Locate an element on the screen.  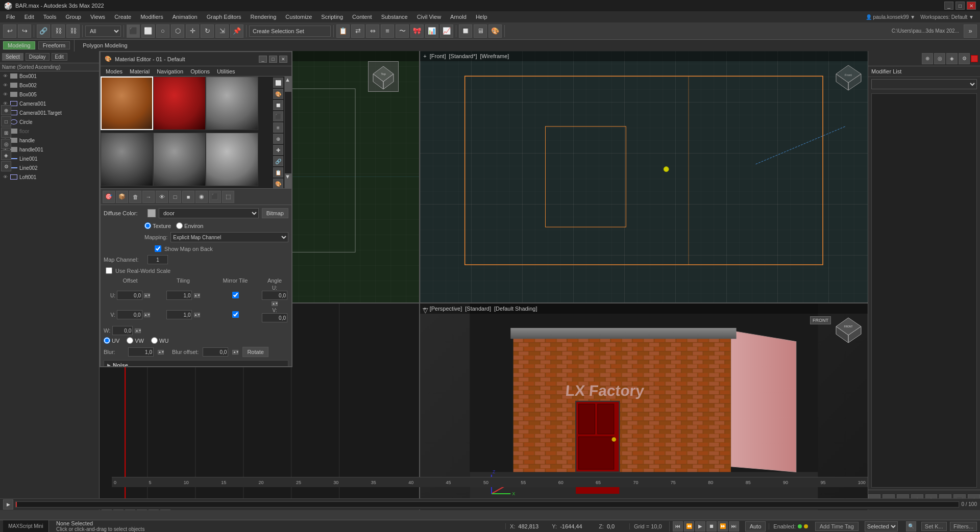
go-start-status-btn: ⏮ is located at coordinates (678, 526).